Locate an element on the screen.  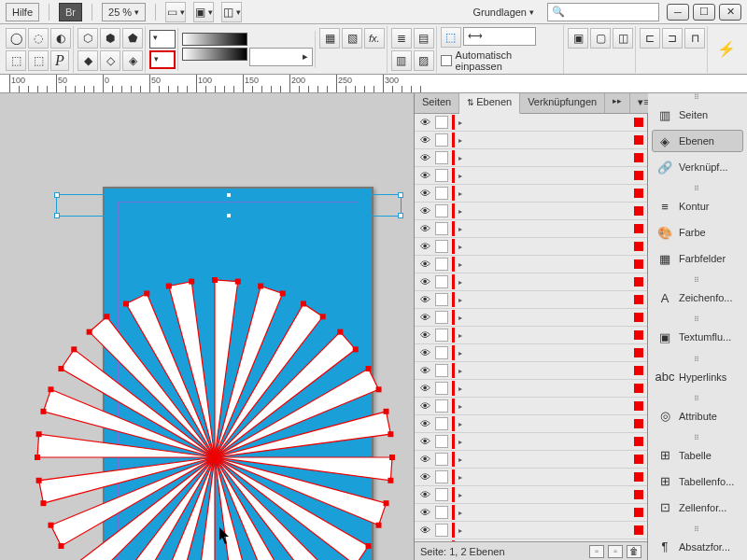
pathfinder-icon: ⬟ is located at coordinates (133, 38).